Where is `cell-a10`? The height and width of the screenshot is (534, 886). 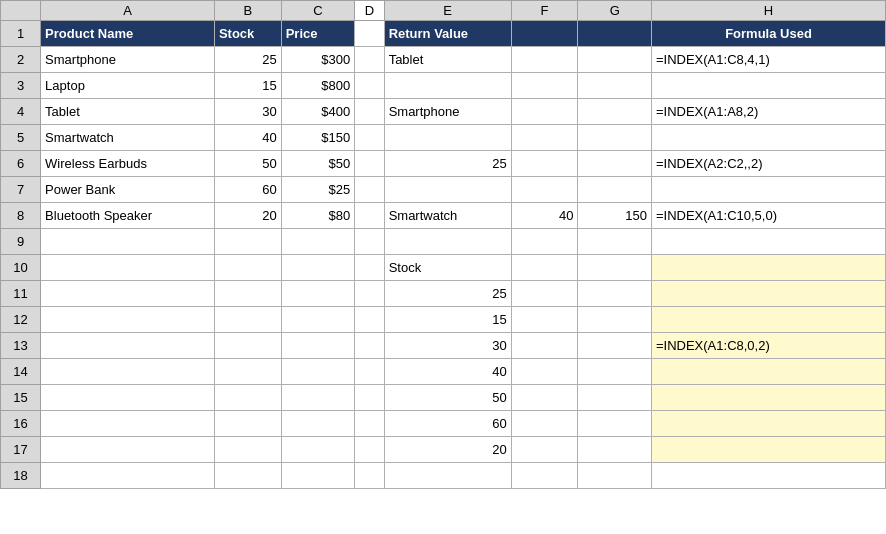
cell-a10 is located at coordinates (128, 268).